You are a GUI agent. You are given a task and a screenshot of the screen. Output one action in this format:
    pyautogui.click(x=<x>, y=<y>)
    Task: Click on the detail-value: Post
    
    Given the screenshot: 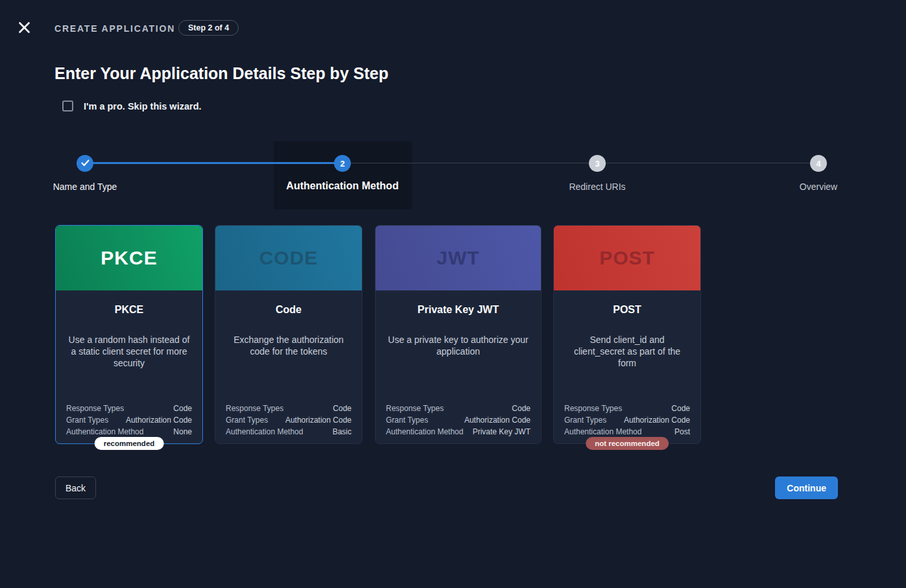 What is the action you would take?
    pyautogui.click(x=682, y=432)
    